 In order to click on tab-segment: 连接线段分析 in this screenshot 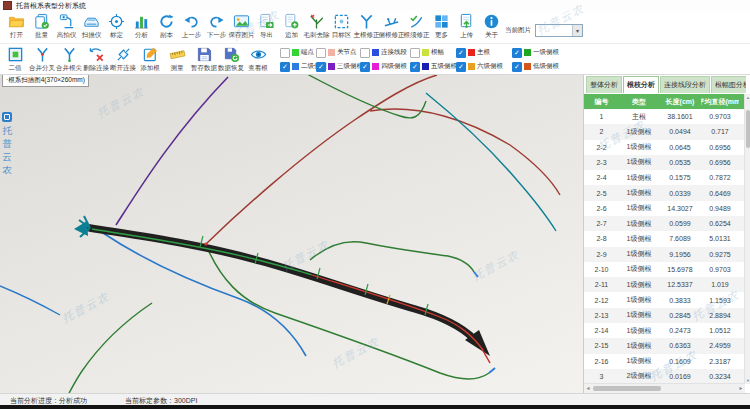, I will do `click(685, 84)`.